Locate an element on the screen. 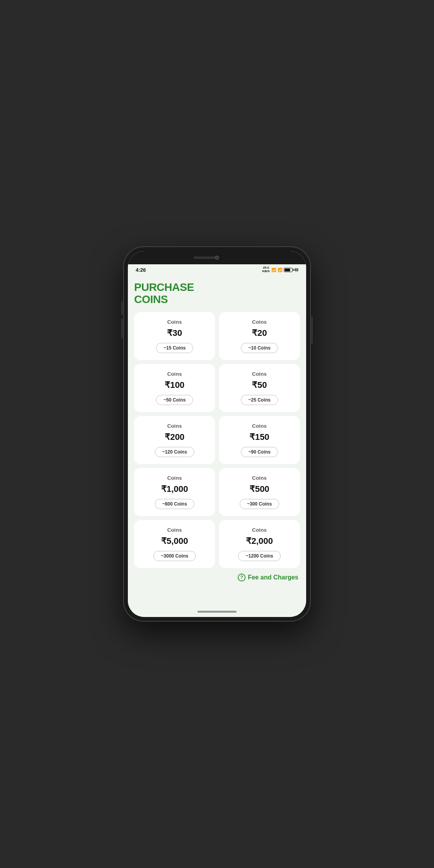  coin-card-1000: Coins ₹1,000 ~600 Coins is located at coordinates (174, 492).